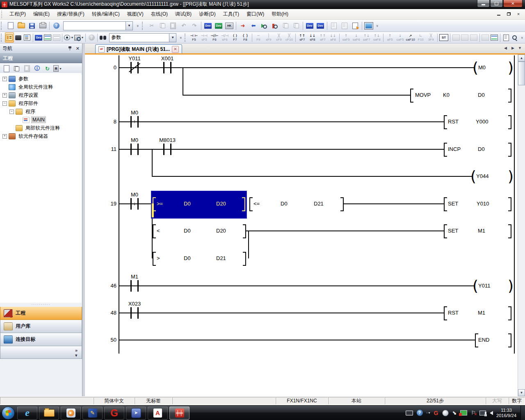  Describe the element at coordinates (173, 26) in the screenshot. I see `paste-button` at that location.